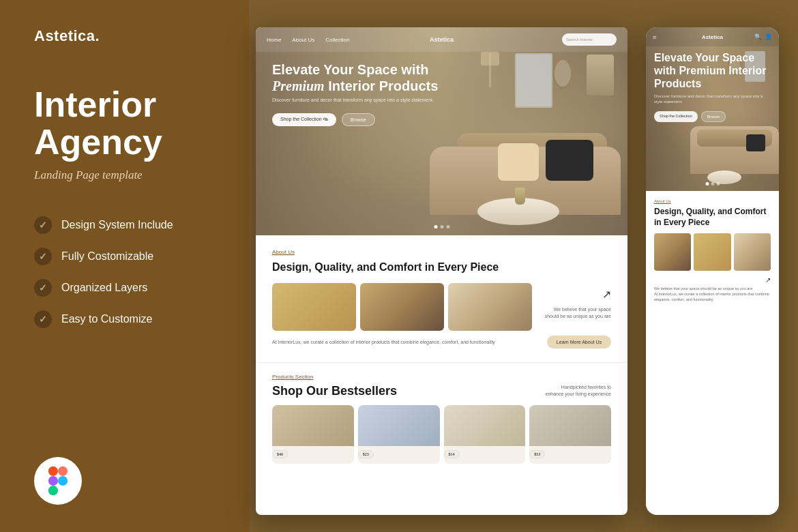 The height and width of the screenshot is (532, 798). I want to click on about-description: At InteriorLux, we curate a collection o…, so click(402, 342).